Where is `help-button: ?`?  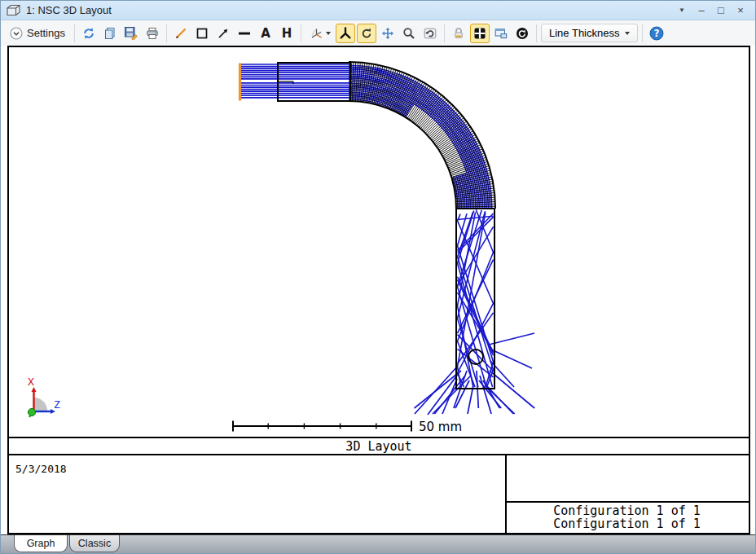 help-button: ? is located at coordinates (657, 33).